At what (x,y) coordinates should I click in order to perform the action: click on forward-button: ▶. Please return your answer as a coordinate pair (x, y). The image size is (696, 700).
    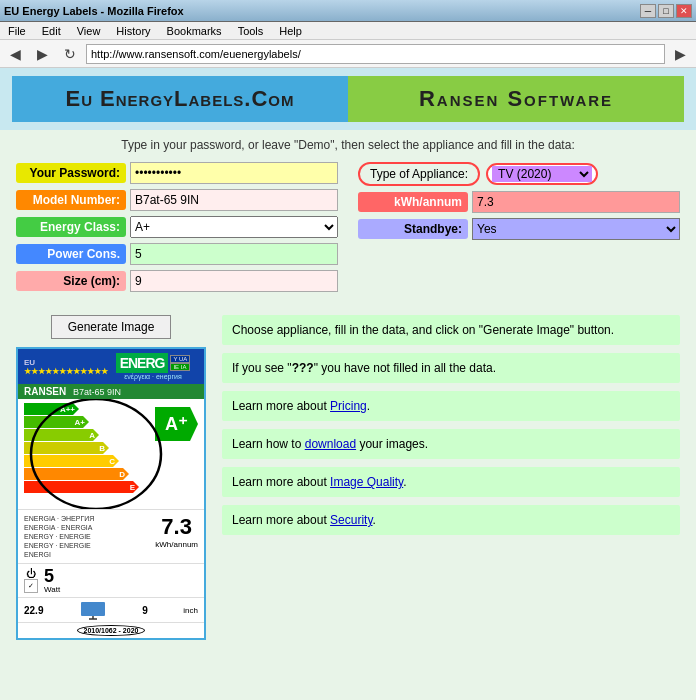
    Looking at the image, I should click on (42, 54).